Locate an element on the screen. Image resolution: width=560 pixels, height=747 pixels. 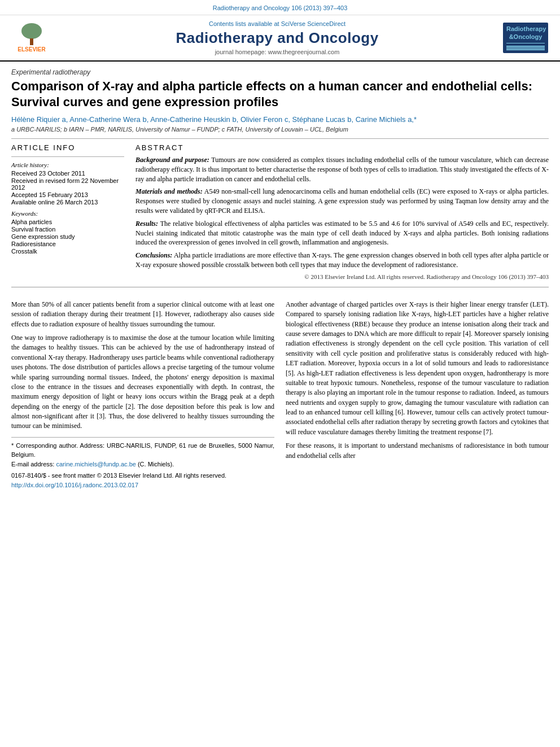
article-info-panel: ARTICLE INFO Article history: Received 2… is located at coordinates (68, 212).